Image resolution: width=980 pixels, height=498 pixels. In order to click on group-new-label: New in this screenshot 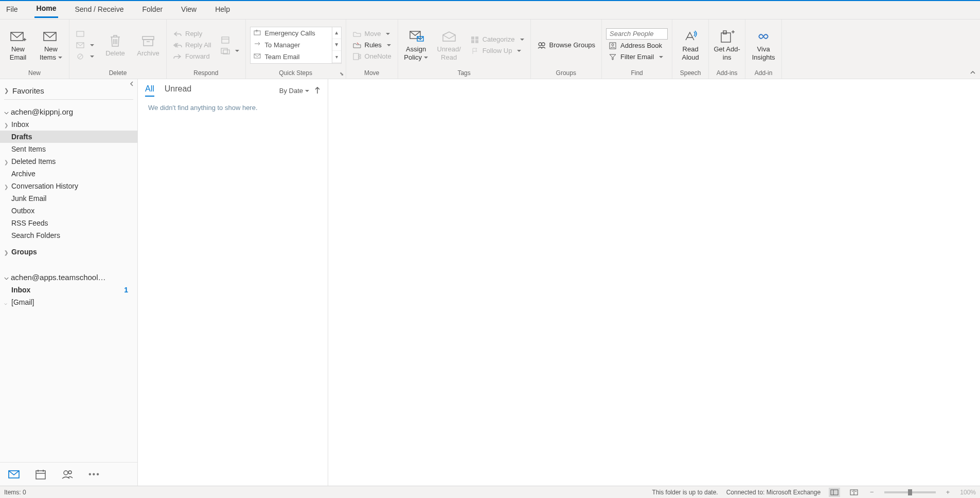, I will do `click(34, 73)`.